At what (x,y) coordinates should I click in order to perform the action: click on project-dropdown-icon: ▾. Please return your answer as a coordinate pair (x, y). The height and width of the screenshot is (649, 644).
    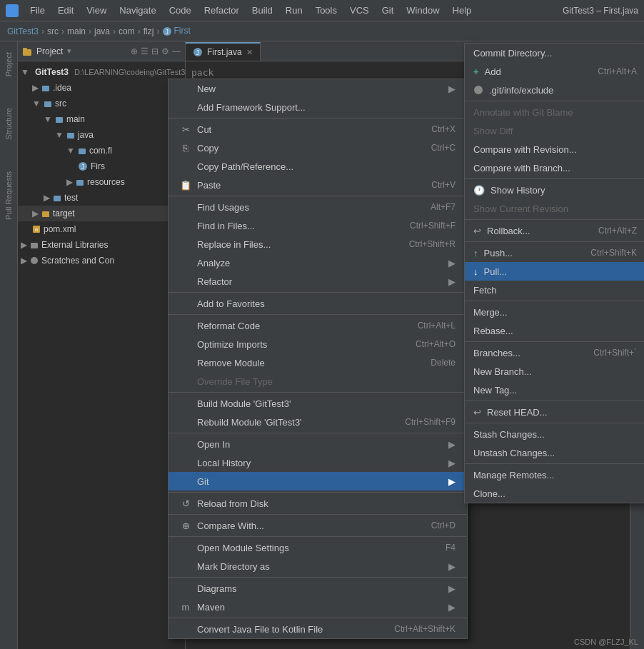
    Looking at the image, I should click on (69, 51).